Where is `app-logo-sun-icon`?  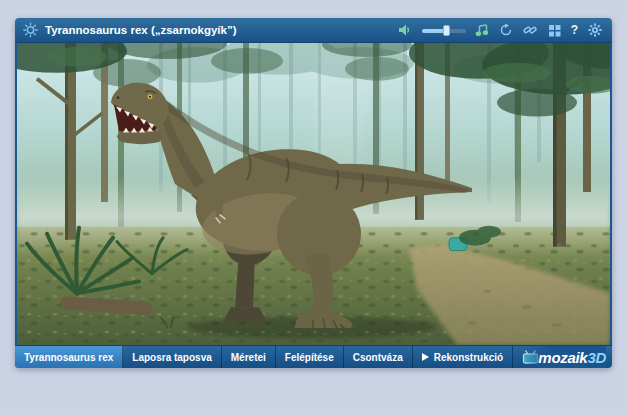 app-logo-sun-icon is located at coordinates (30, 30).